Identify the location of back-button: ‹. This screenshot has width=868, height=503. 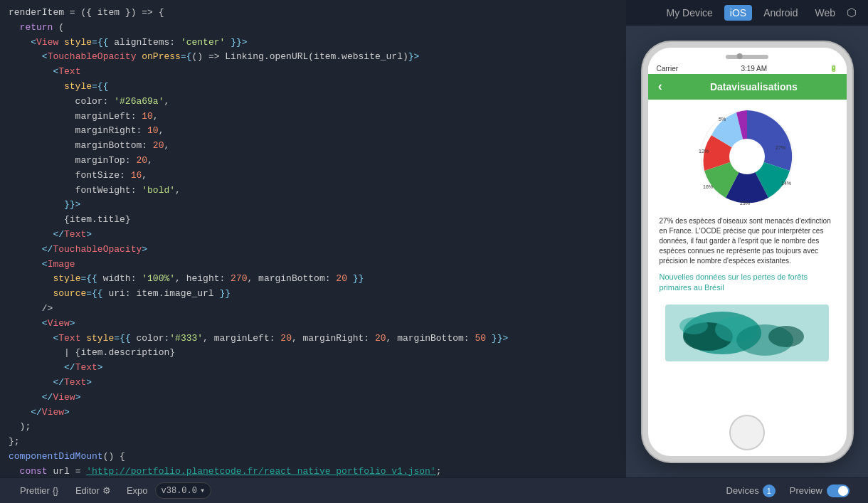
(660, 87).